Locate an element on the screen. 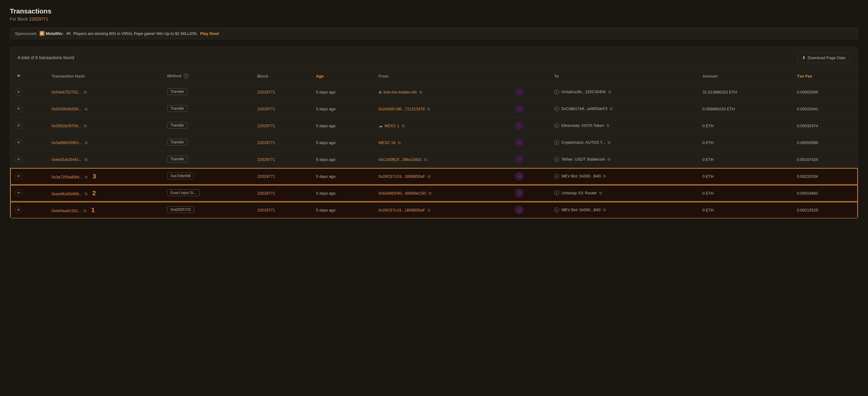  row-txn-fee-cell: 0.00050586 is located at coordinates (825, 143).